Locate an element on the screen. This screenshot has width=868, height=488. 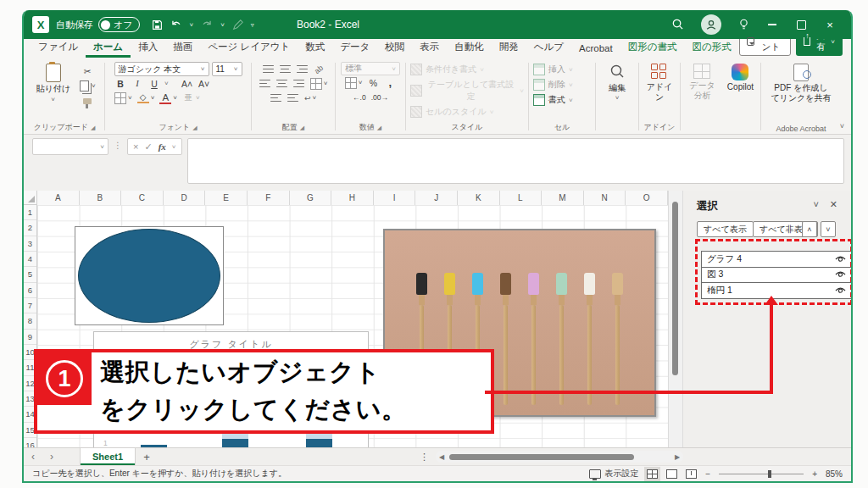
row-header: 3 is located at coordinates (31, 244).